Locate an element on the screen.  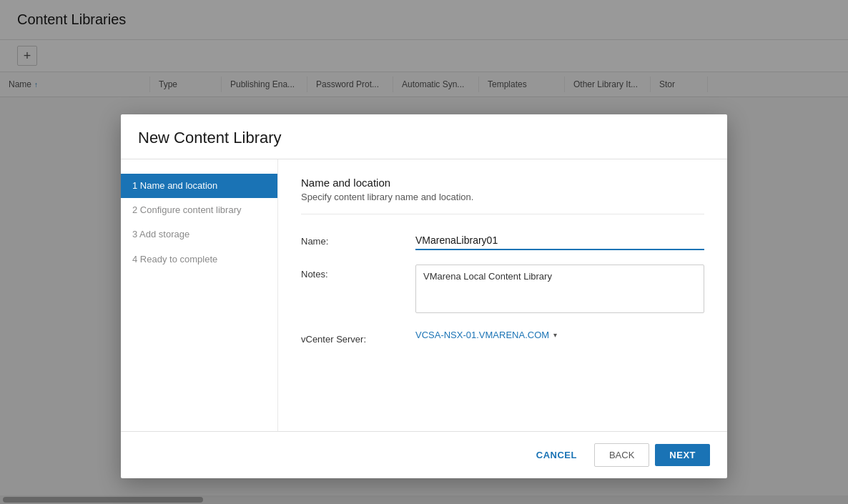
notes-textarea is located at coordinates (560, 289).